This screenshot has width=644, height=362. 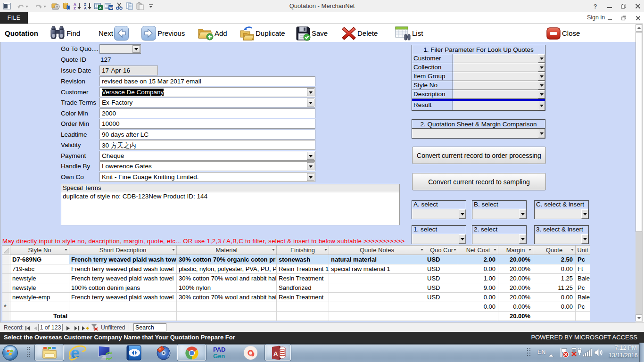 I want to click on table-total-row-net-cost, so click(x=478, y=316).